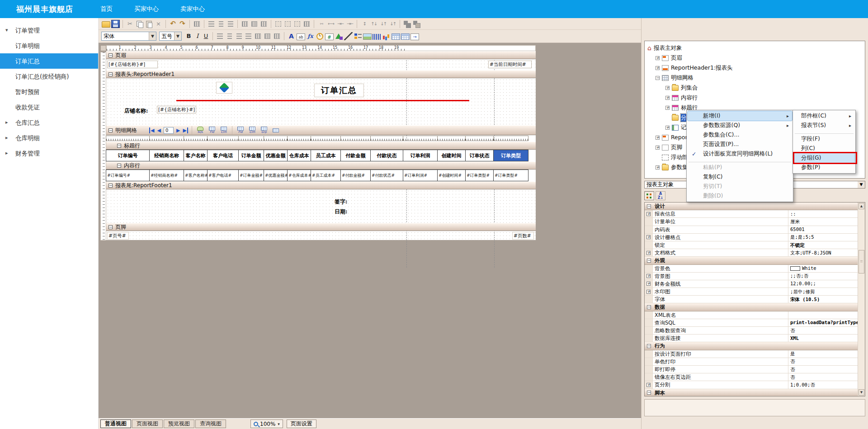 This screenshot has height=429, width=868. What do you see at coordinates (755, 88) in the screenshot?
I see `tree-item: 列集合` at bounding box center [755, 88].